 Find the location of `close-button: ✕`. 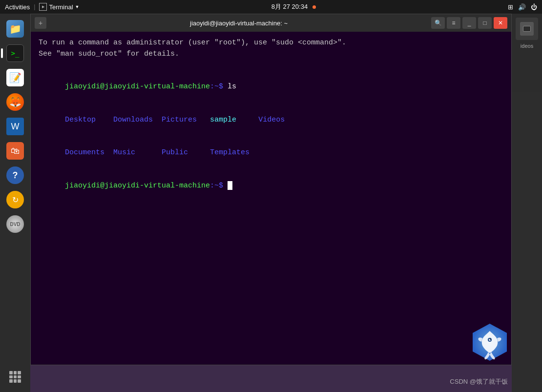

close-button: ✕ is located at coordinates (500, 23).